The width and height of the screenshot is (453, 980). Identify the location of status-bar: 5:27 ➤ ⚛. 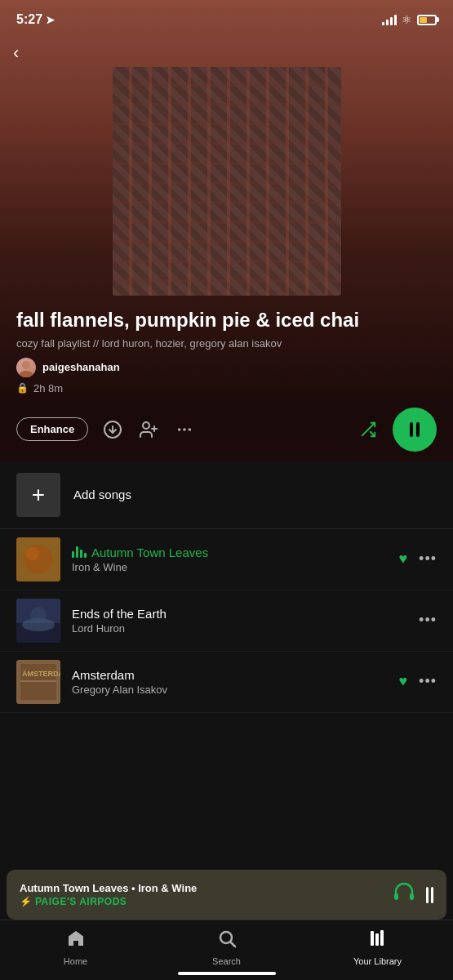
(227, 18).